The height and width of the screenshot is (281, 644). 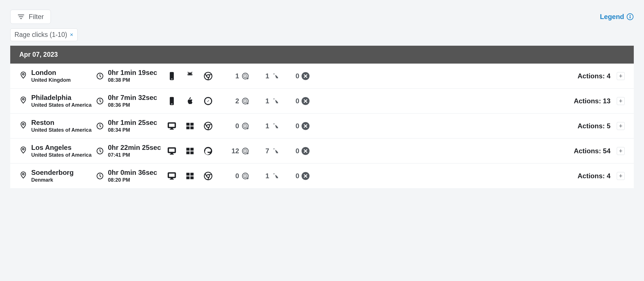 What do you see at coordinates (322, 126) in the screenshot?
I see `session-row: Reston United States of America 0hr 1min…` at bounding box center [322, 126].